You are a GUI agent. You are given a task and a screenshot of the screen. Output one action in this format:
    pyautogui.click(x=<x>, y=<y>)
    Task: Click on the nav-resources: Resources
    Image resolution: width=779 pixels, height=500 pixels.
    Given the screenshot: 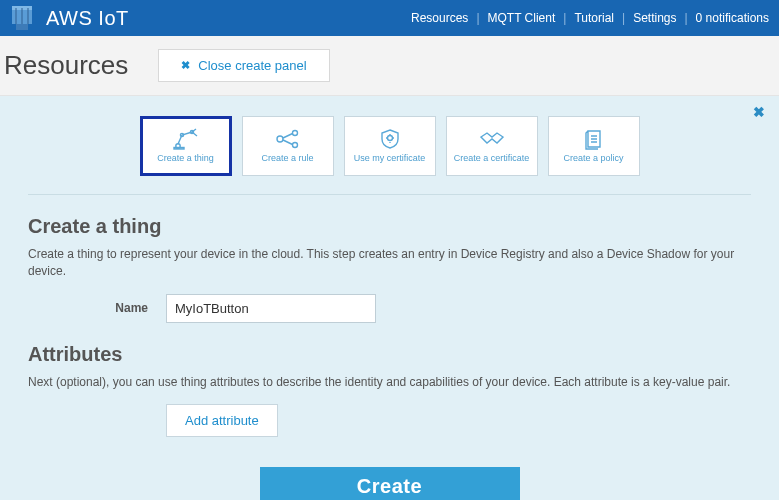 What is the action you would take?
    pyautogui.click(x=440, y=18)
    